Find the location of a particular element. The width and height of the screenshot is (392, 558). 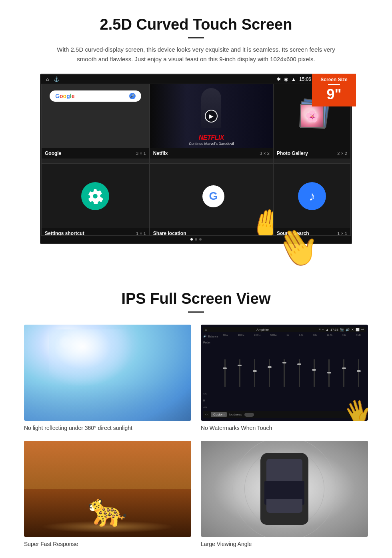

amp-back-btn: << is located at coordinates (206, 415).